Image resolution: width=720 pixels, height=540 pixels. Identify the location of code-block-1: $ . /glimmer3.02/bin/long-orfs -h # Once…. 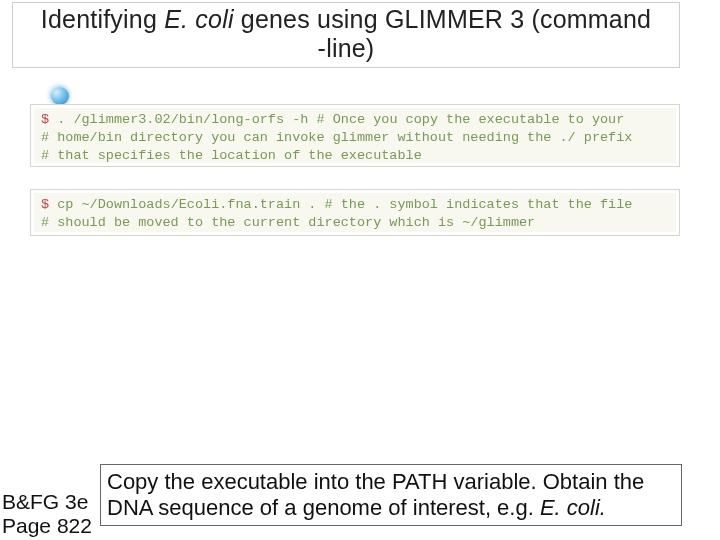
(355, 136).